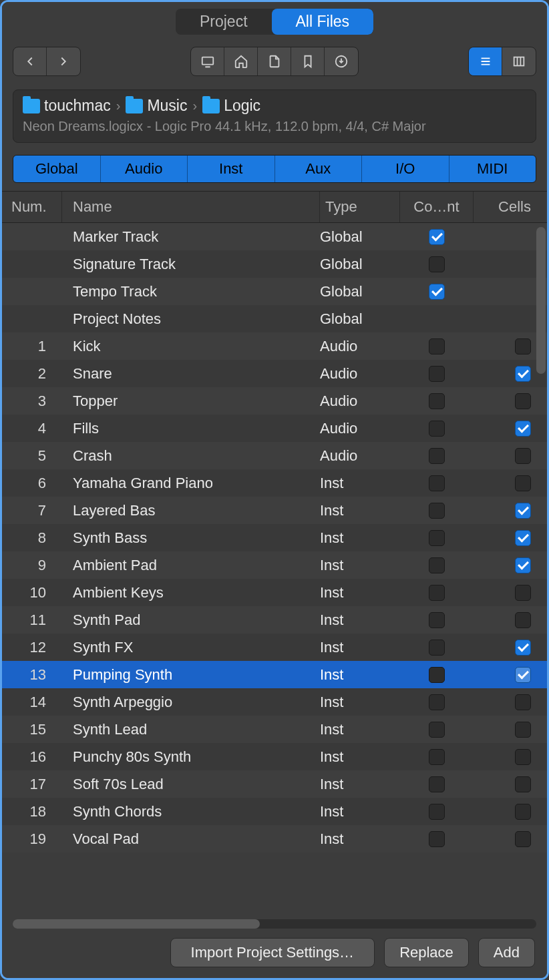 The width and height of the screenshot is (549, 980). What do you see at coordinates (274, 648) in the screenshot?
I see `table-row: 12Synth FXInst` at bounding box center [274, 648].